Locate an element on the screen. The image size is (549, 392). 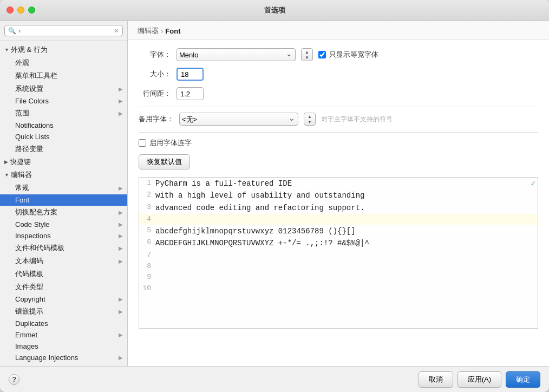
sidebar-item-scope: 范围 ▶ is located at coordinates (64, 113).